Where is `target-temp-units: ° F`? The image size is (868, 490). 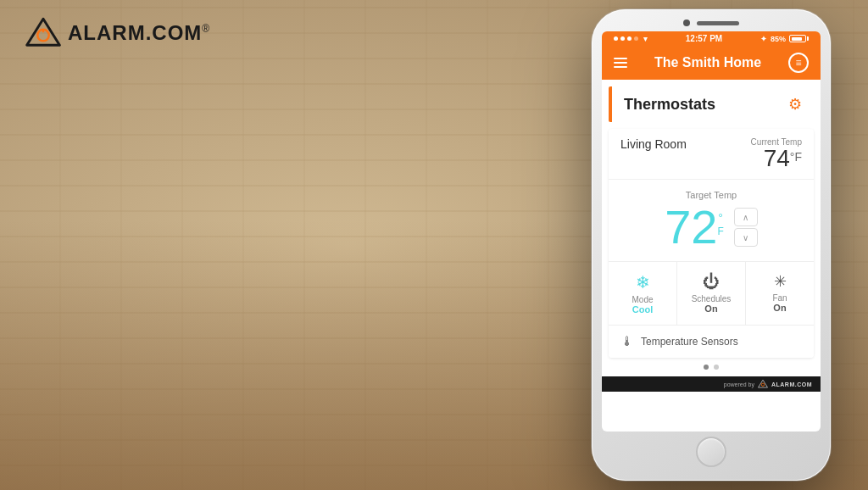
target-temp-units: ° F is located at coordinates (721, 220).